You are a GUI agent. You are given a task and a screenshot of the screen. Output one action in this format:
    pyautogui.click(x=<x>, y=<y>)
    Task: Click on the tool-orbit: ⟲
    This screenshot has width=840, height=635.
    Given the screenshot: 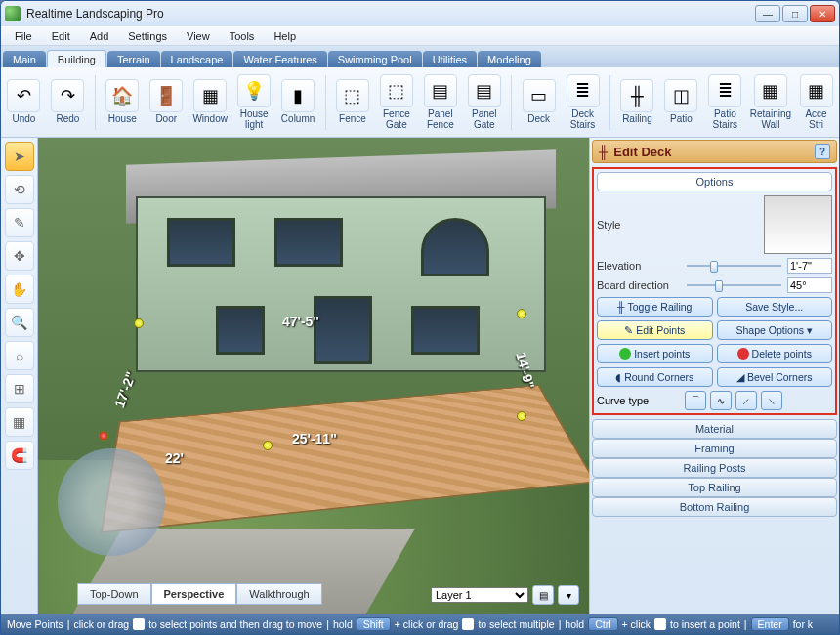 What is the action you would take?
    pyautogui.click(x=20, y=190)
    